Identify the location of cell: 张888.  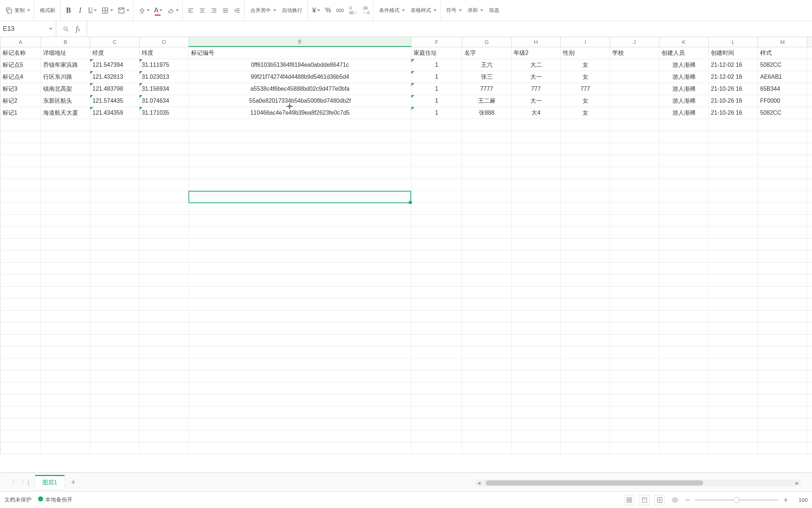
(487, 113).